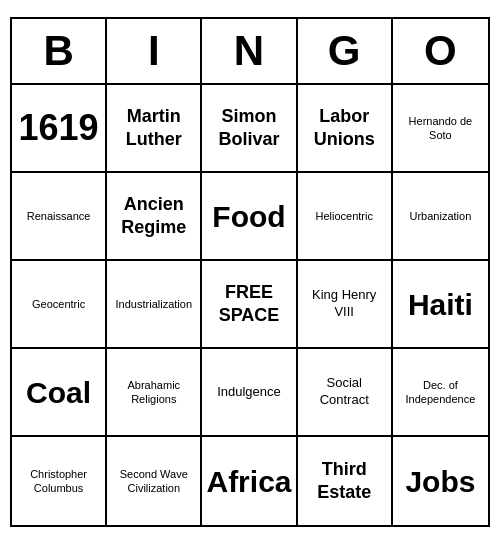 The width and height of the screenshot is (500, 544). Describe the element at coordinates (154, 392) in the screenshot. I see `cell-text: Abrahamic Religions` at that location.